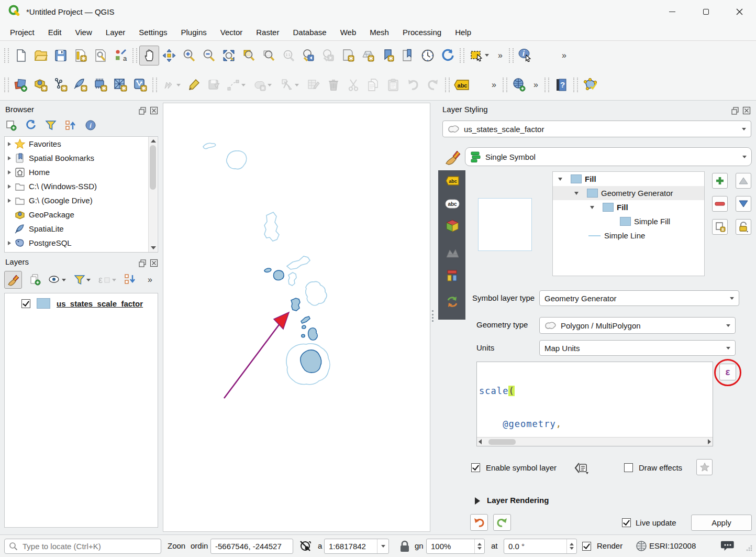 Image resolution: width=756 pixels, height=557 pixels. What do you see at coordinates (353, 85) in the screenshot?
I see `cut-features-button` at bounding box center [353, 85].